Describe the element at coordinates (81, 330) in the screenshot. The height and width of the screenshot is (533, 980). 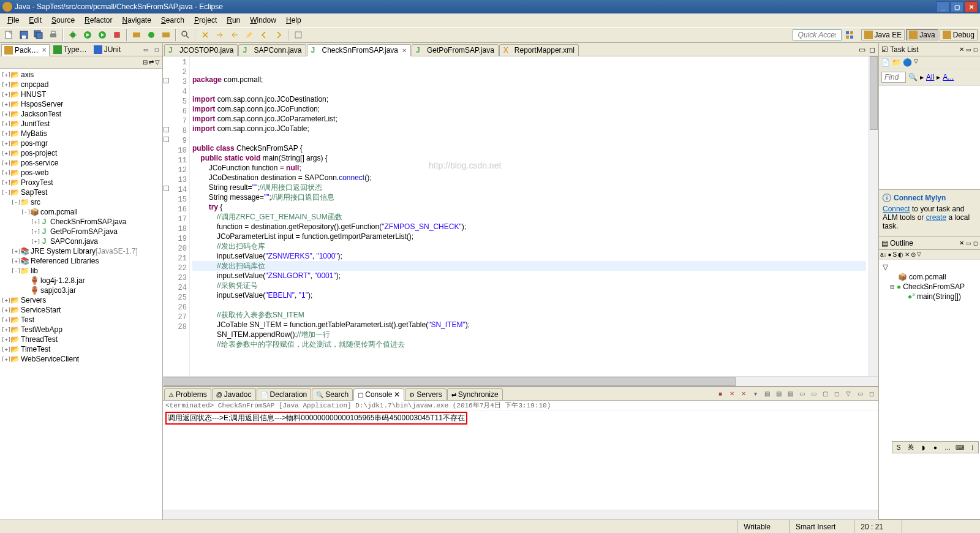
I see `tree-node: [+]📂TestWebApp` at that location.